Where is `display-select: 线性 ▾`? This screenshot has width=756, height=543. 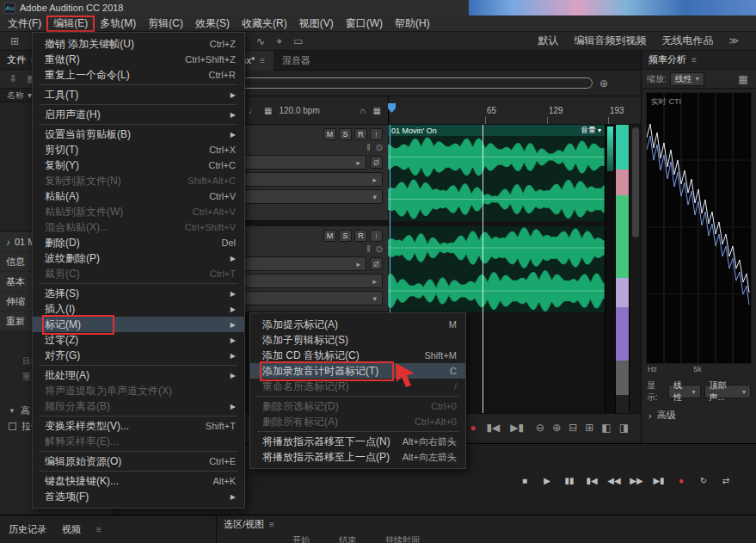 display-select: 线性 ▾ is located at coordinates (685, 392).